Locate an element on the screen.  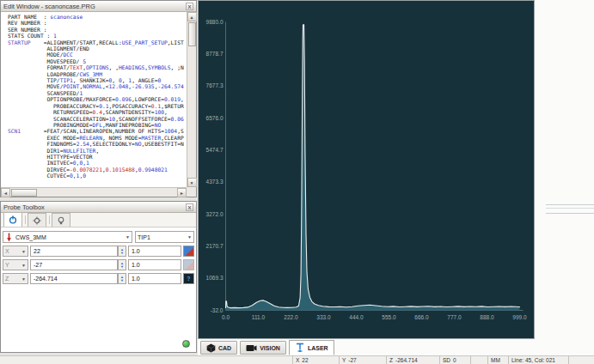
svg-text: 5474.7 is located at coordinates (215, 149).